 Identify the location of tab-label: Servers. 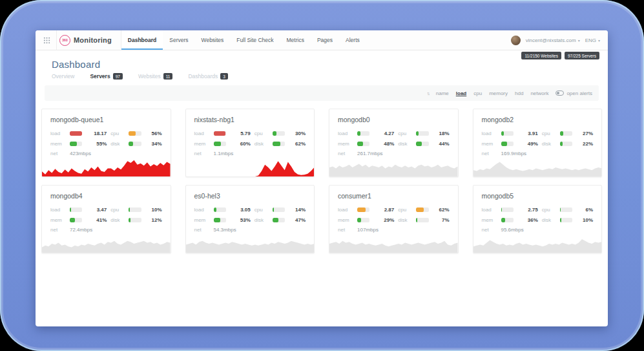
(99, 76).